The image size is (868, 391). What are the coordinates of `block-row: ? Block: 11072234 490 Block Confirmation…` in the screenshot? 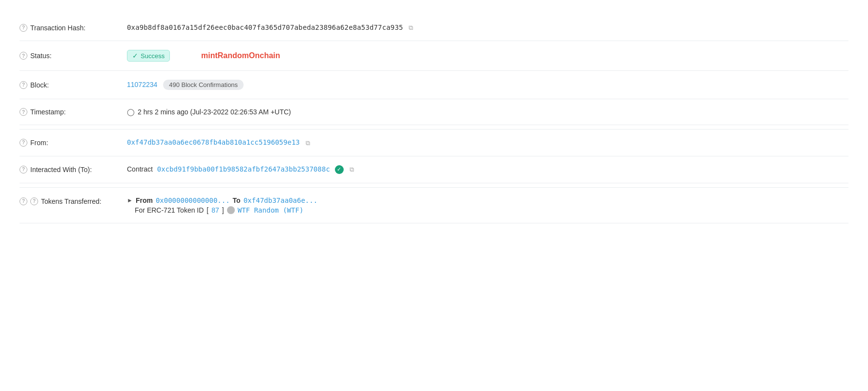 It's located at (434, 85).